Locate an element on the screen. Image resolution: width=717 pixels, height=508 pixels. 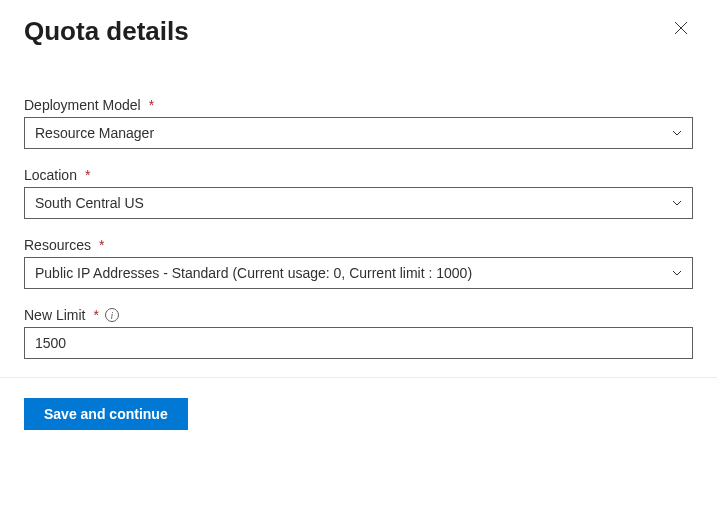
resources-label: Resources * is located at coordinates (358, 245).